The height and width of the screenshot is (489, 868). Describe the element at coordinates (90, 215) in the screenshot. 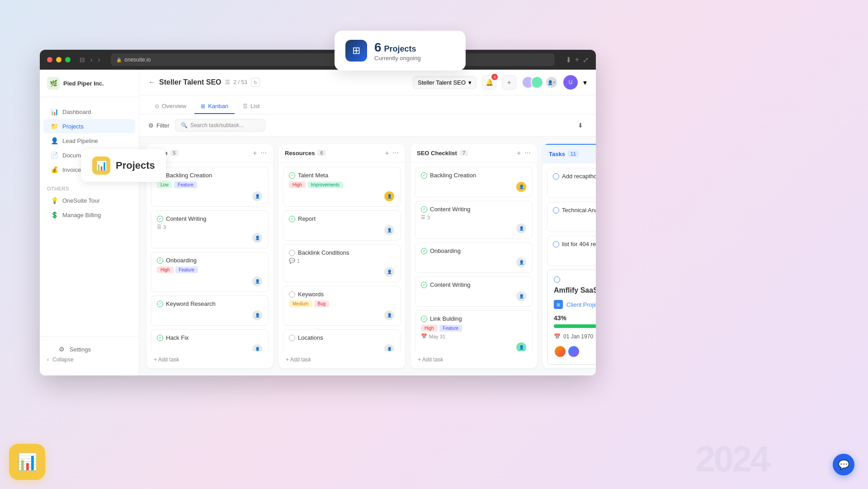

I see `sidebar-item-manage-billing: 💲 Manage Billing` at that location.